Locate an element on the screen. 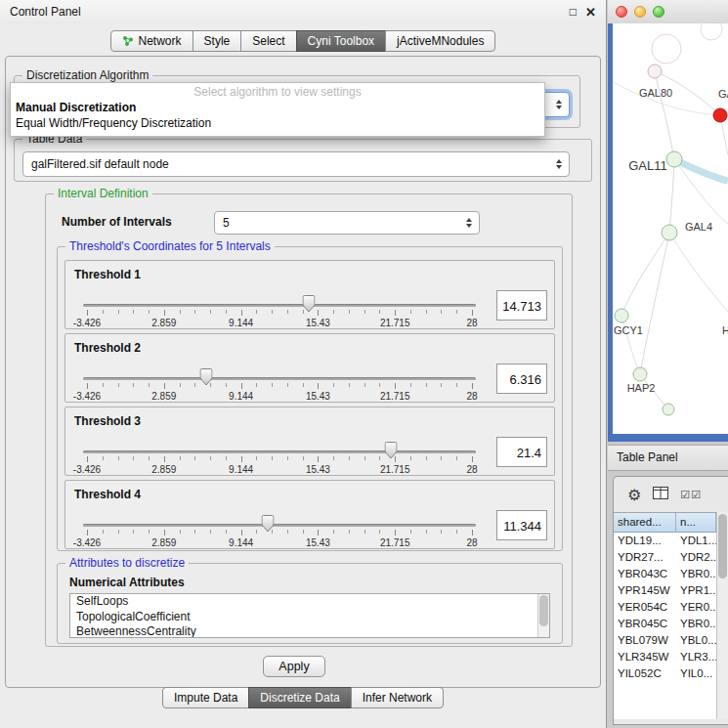  threshold-value-field: 6.316 is located at coordinates (522, 379).